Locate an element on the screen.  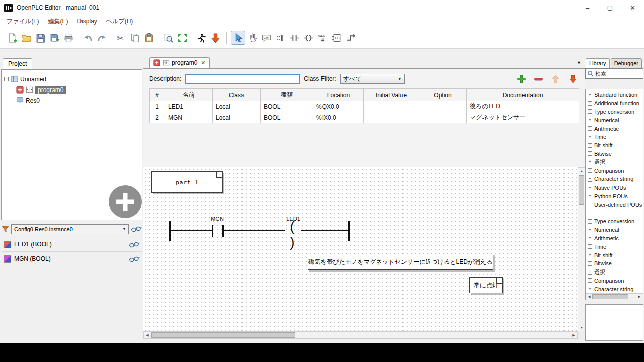
library-tree-item: + 選択 is located at coordinates (614, 162).